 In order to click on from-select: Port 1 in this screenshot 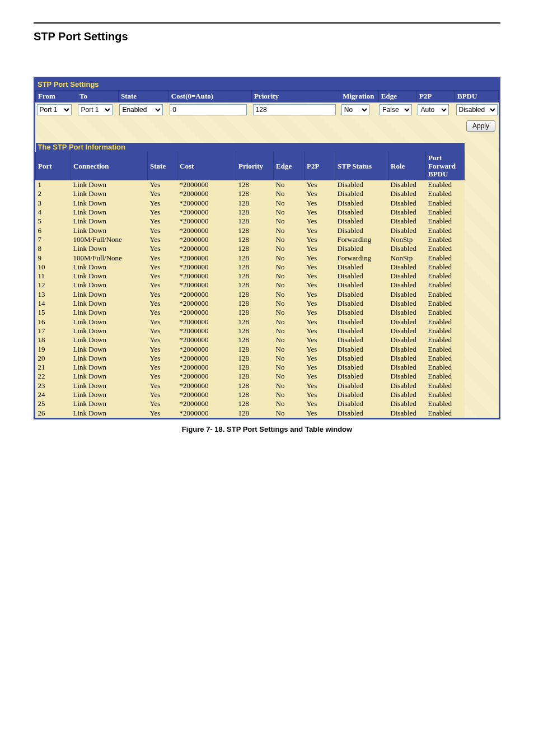, I will do `click(54, 110)`.